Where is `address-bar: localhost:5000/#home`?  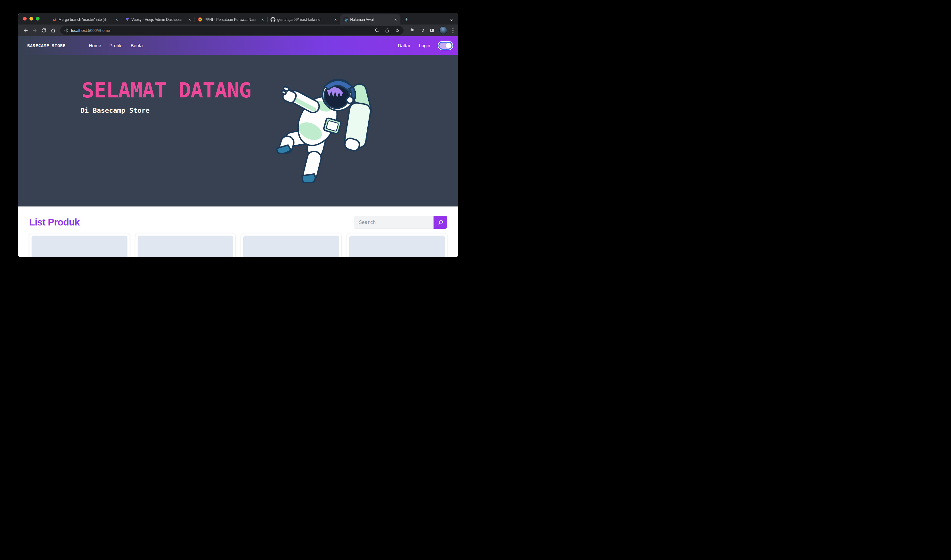
address-bar: localhost:5000/#home is located at coordinates (232, 30).